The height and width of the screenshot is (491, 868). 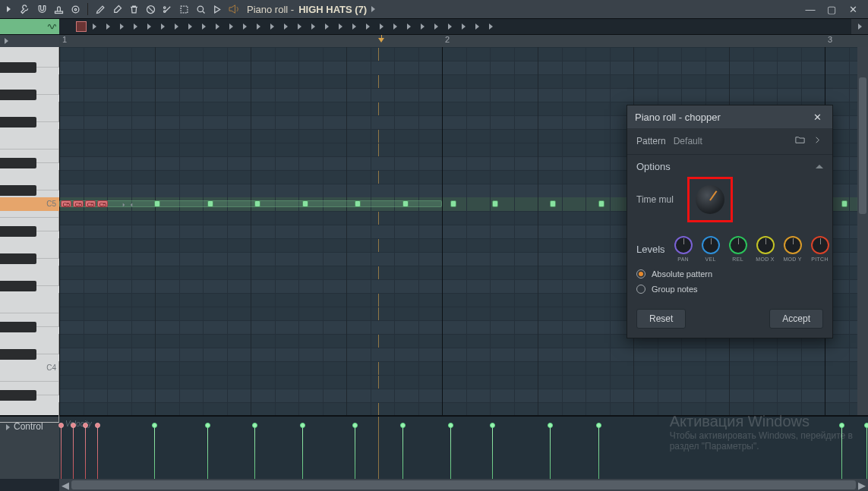 What do you see at coordinates (463, 41) in the screenshot?
I see `bar-ruler: 1 2 3` at bounding box center [463, 41].